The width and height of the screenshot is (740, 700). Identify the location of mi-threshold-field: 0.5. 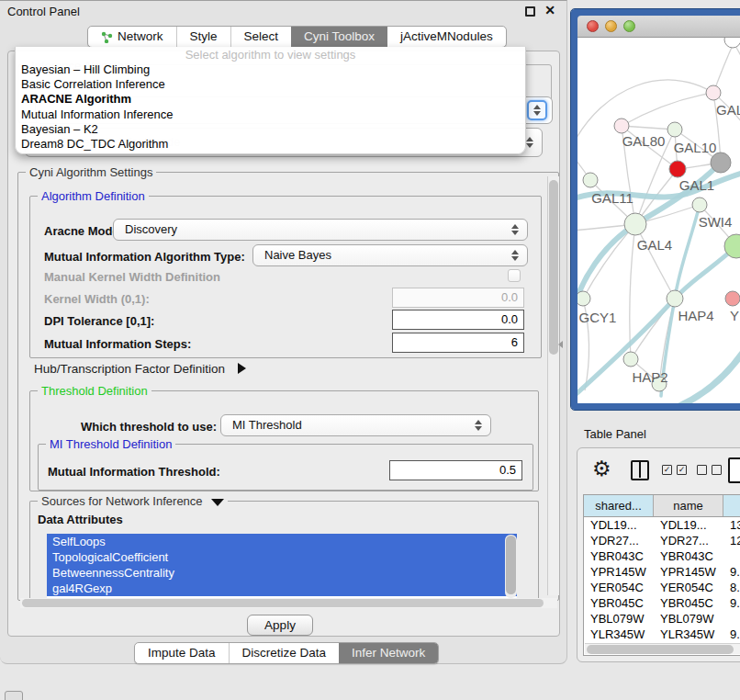
(455, 470).